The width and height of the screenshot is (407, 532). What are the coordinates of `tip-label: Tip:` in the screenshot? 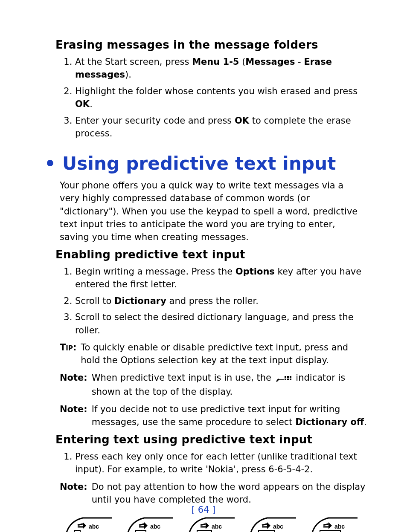 It's located at (68, 354).